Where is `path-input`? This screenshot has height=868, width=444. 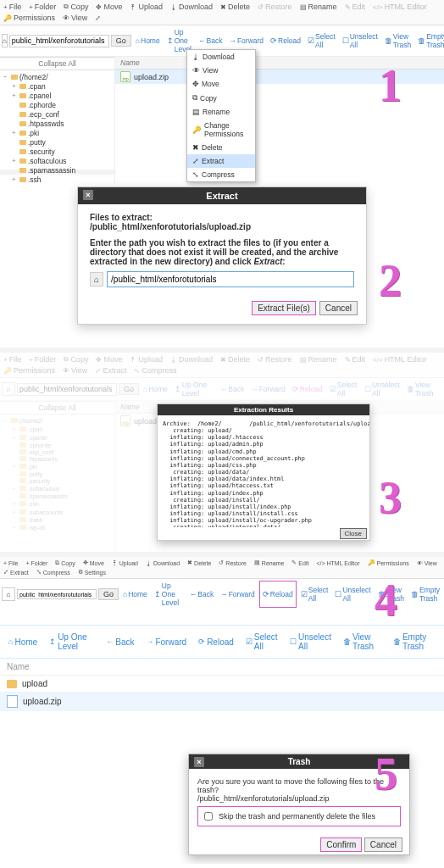
path-input is located at coordinates (59, 41).